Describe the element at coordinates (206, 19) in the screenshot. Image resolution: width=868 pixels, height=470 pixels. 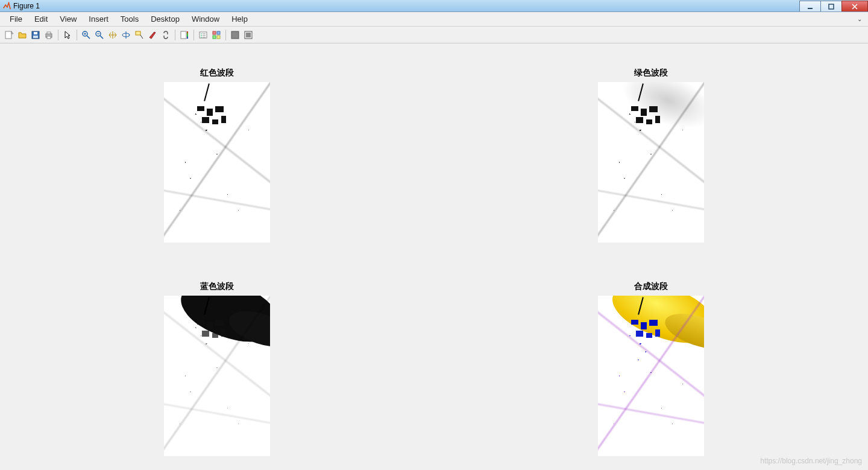
I see `menu-window: Window` at that location.